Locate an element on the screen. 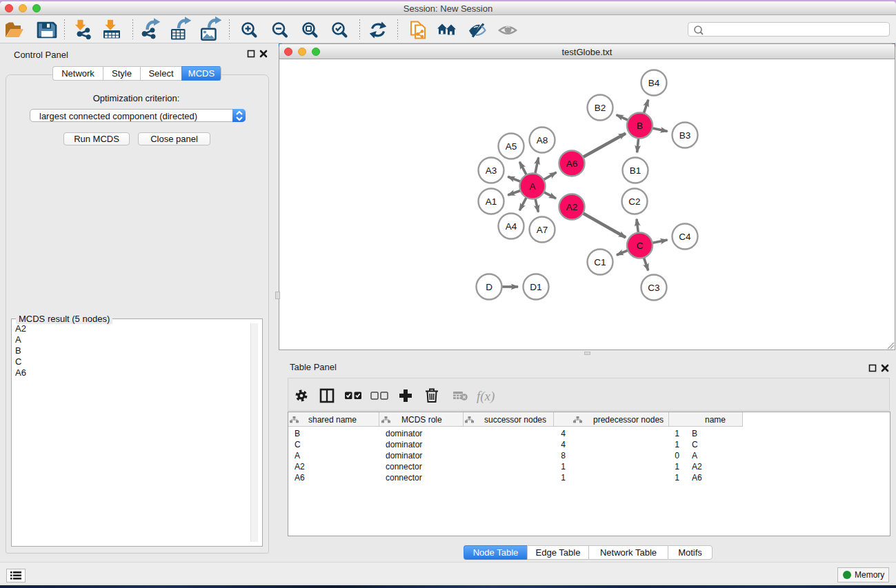 This screenshot has width=896, height=588. svg-text: 8 is located at coordinates (563, 456).